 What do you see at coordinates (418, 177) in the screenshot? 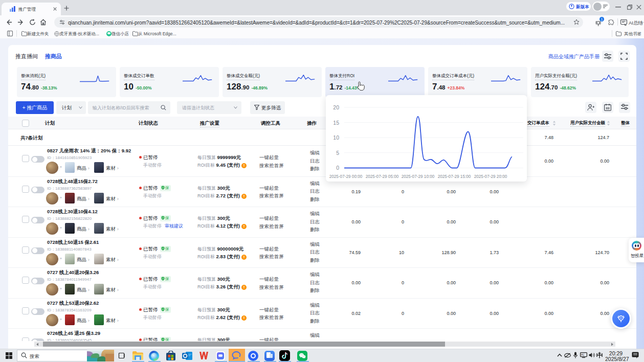
I see `svg-text: 2025-07-29 10:00` at bounding box center [418, 177].